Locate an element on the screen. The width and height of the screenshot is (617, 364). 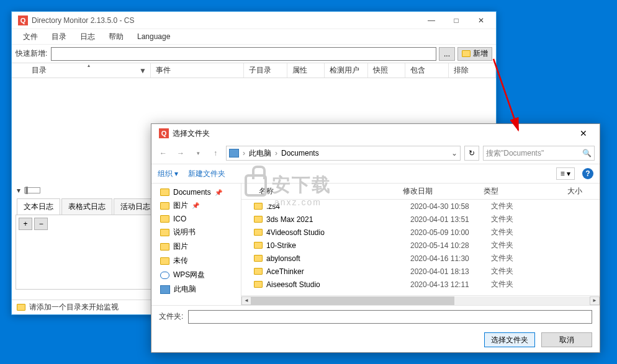
col-name: 名称 is located at coordinates (320, 191).